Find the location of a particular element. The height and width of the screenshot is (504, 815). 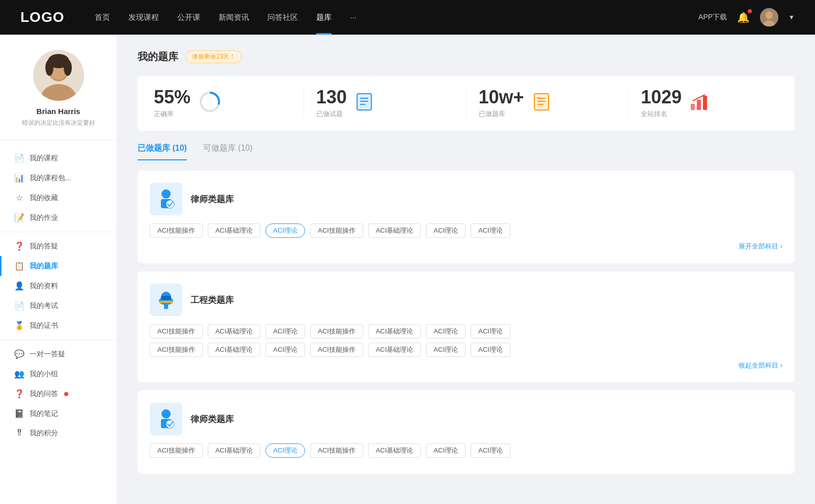

stat-done-banks-number: 10w+ is located at coordinates (501, 97).